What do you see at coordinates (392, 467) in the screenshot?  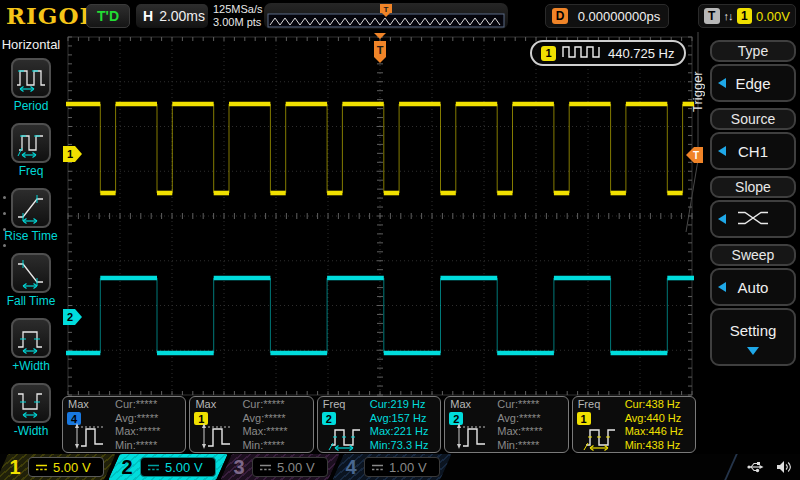 I see `channel-4-button: 4 1.00 V` at bounding box center [392, 467].